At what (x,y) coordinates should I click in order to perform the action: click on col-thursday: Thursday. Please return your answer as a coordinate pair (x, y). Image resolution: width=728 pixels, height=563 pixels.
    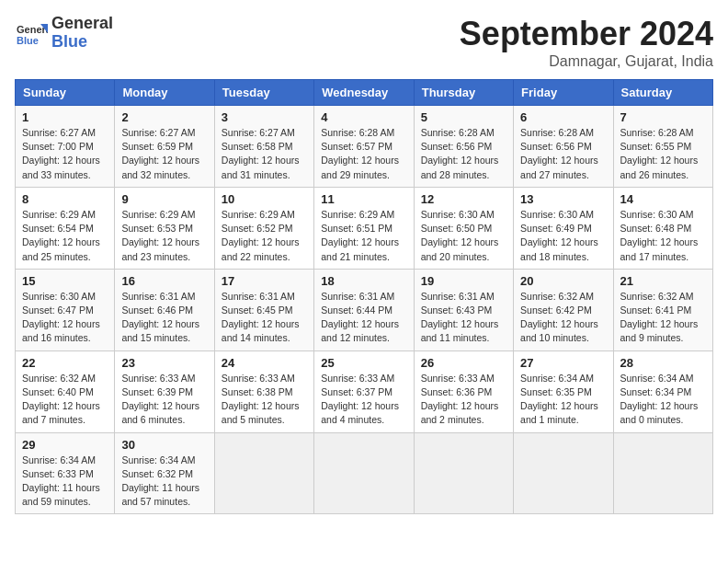
    Looking at the image, I should click on (463, 93).